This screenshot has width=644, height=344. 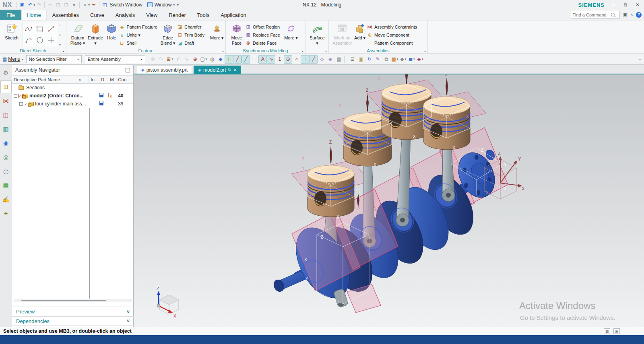 What do you see at coordinates (217, 31) in the screenshot?
I see `feature-more-button: More ▾` at bounding box center [217, 31].